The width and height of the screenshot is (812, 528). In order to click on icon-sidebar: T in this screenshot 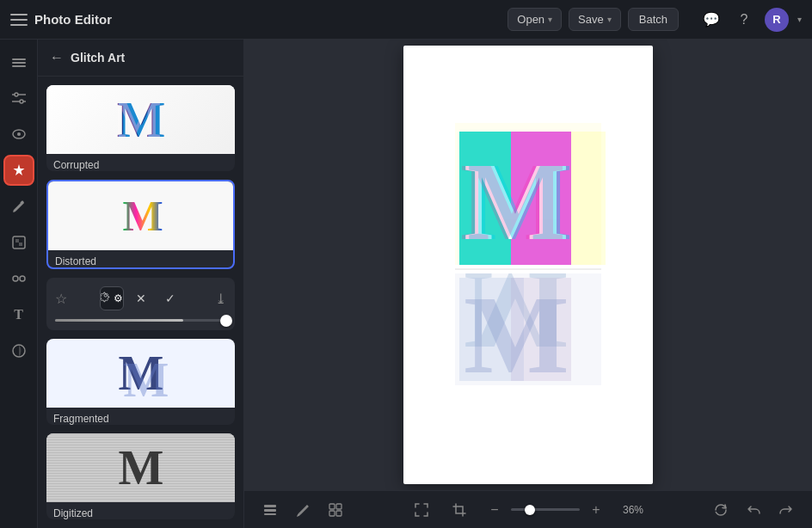, I will do `click(19, 284)`.